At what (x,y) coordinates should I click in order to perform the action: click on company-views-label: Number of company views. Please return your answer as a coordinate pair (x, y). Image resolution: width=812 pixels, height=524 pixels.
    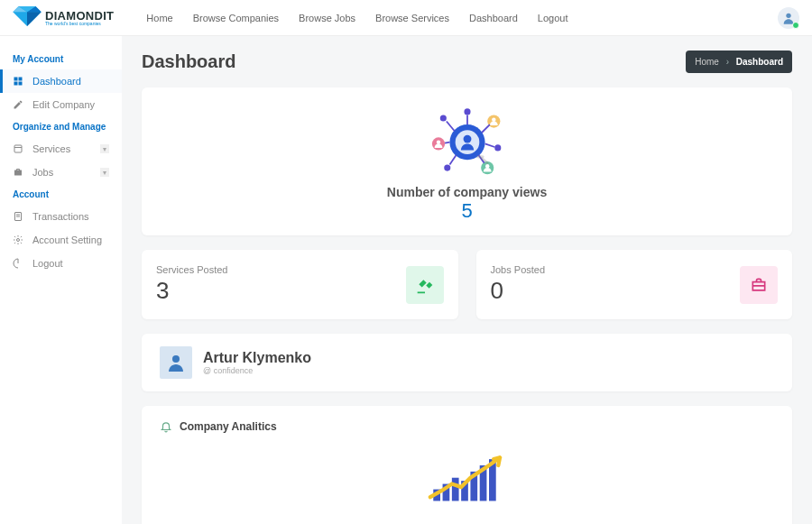
    Looking at the image, I should click on (467, 192).